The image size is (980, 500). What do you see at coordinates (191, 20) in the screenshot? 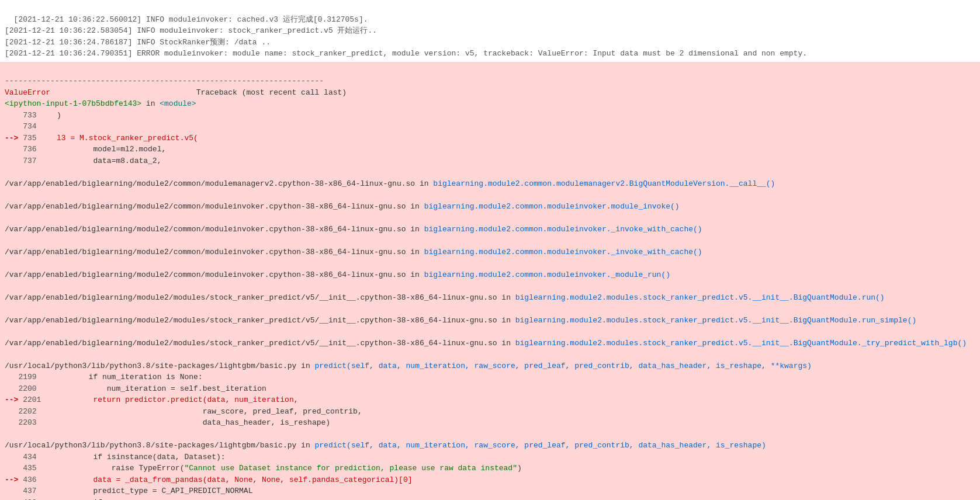
I see `log-line-1: [2021-12-21 10:36:22.560012] INFO module…` at bounding box center [191, 20].